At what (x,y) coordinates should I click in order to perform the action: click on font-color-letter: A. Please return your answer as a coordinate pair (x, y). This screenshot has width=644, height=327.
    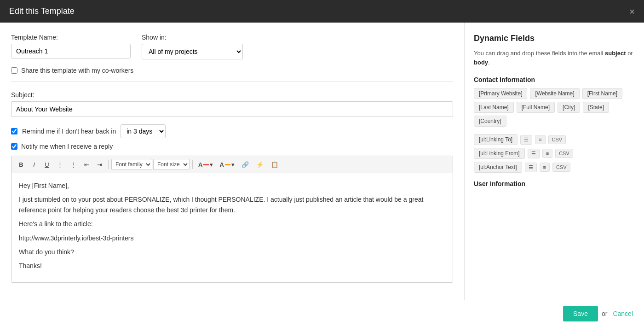
    Looking at the image, I should click on (201, 165).